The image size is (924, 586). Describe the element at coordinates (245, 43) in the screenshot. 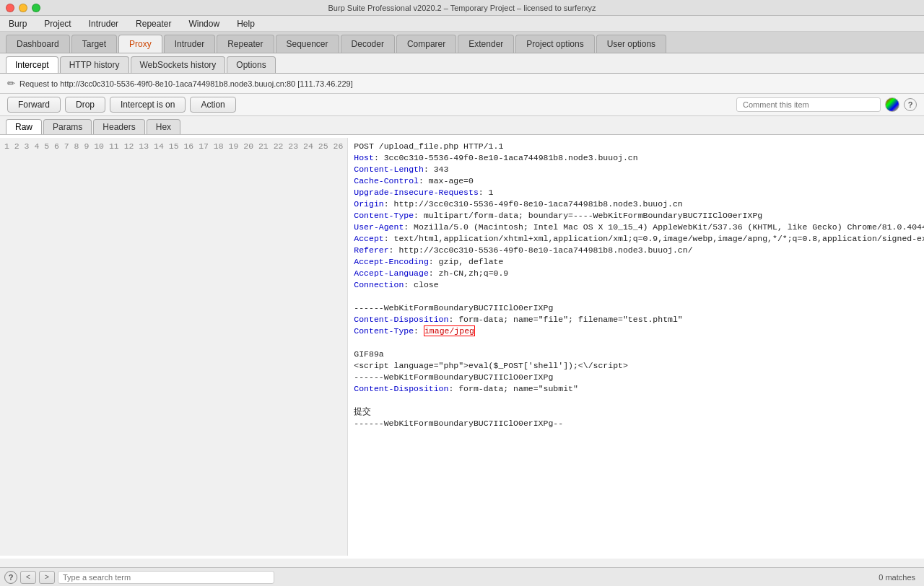

I see `tab-repeater: Repeater` at that location.